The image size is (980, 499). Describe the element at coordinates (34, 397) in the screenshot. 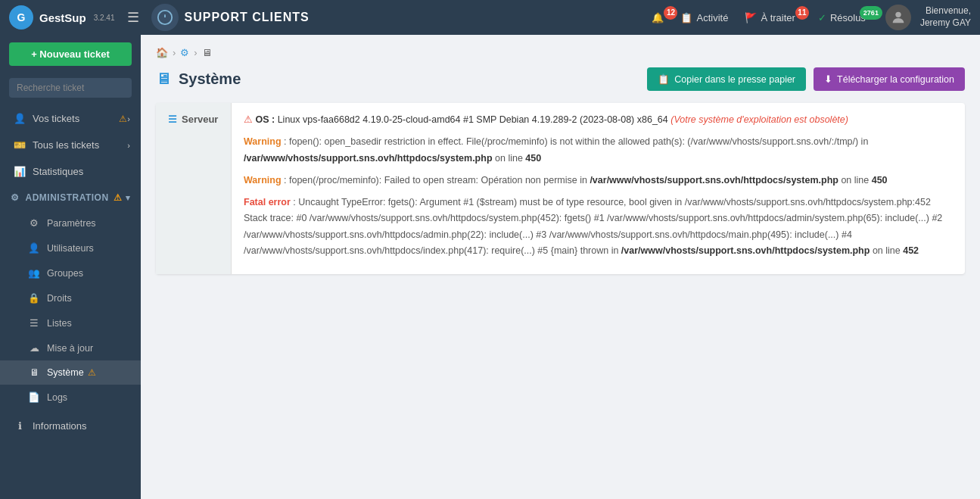

I see `logs-icon: 📄` at that location.